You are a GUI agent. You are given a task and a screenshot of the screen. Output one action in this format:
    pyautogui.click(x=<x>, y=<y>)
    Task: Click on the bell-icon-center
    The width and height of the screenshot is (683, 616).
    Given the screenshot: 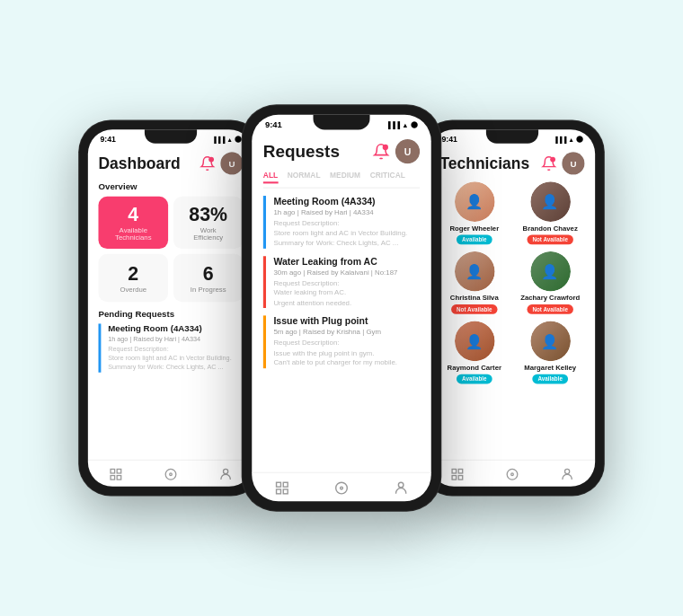 What is the action you would take?
    pyautogui.click(x=381, y=151)
    